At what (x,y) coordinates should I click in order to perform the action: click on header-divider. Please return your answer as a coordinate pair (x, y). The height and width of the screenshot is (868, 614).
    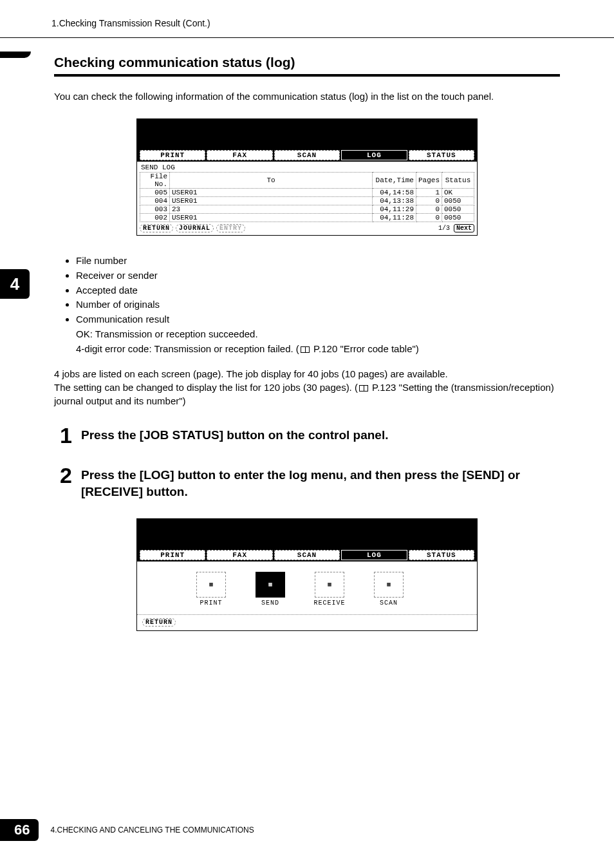
    Looking at the image, I should click on (307, 37).